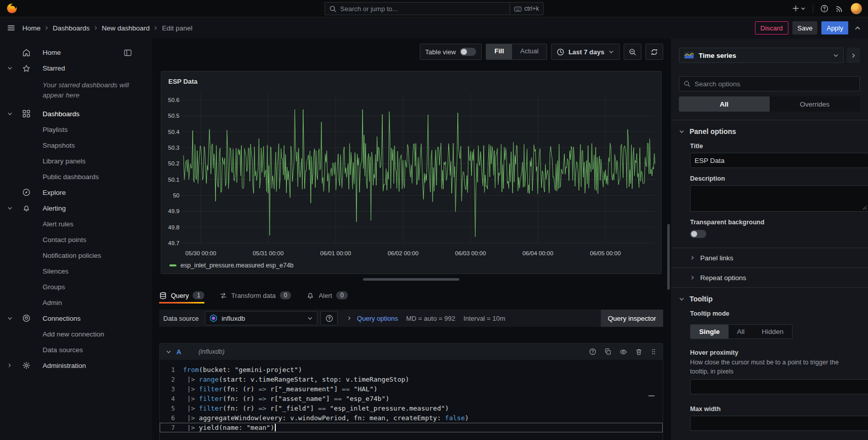  What do you see at coordinates (52, 302) in the screenshot?
I see `sidebar-item-label: Admin` at bounding box center [52, 302].